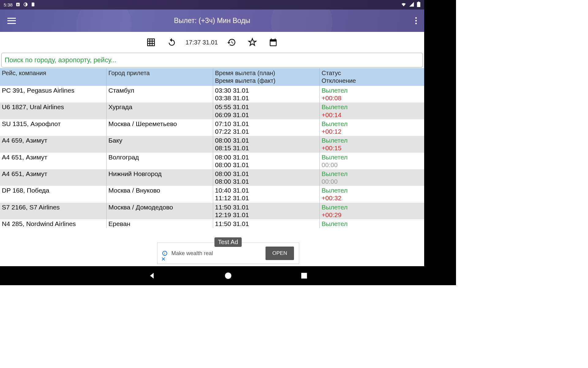 The width and height of the screenshot is (588, 368). What do you see at coordinates (151, 42) in the screenshot?
I see `grid-icon` at bounding box center [151, 42].